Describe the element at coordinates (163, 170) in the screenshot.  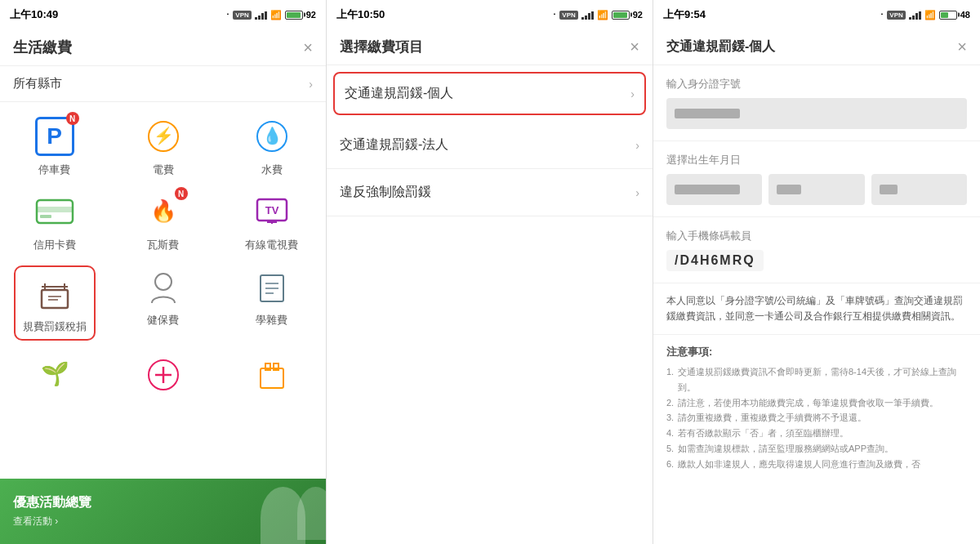
I see `electric-label: 電費` at that location.